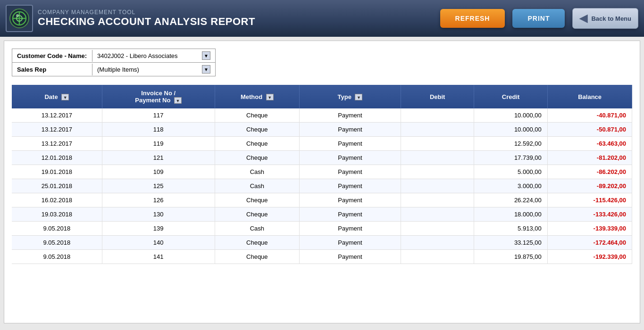 Image resolution: width=644 pixels, height=330 pixels. Describe the element at coordinates (590, 158) in the screenshot. I see `cell-balance: -81.202,00` at that location.